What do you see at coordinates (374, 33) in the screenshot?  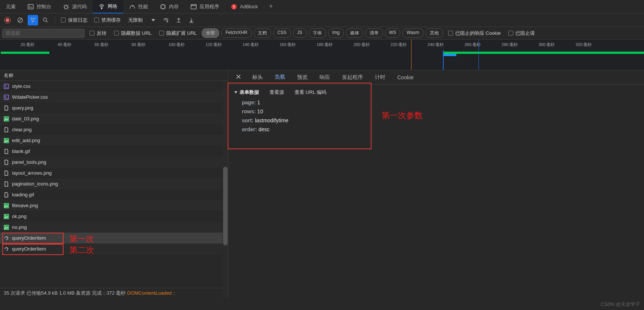 I see `type-filter-清单: 清单` at bounding box center [374, 33].